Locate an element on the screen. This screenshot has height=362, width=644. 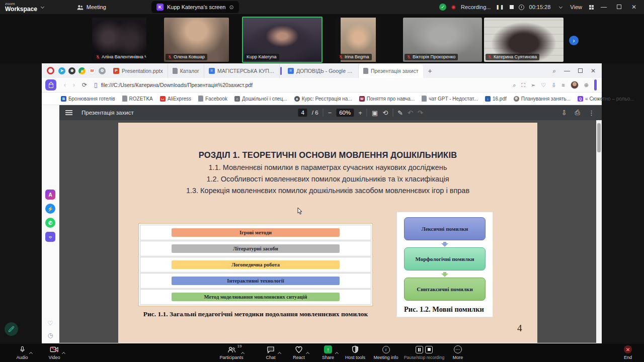
messenger-icon: ⚡ is located at coordinates (50, 209).